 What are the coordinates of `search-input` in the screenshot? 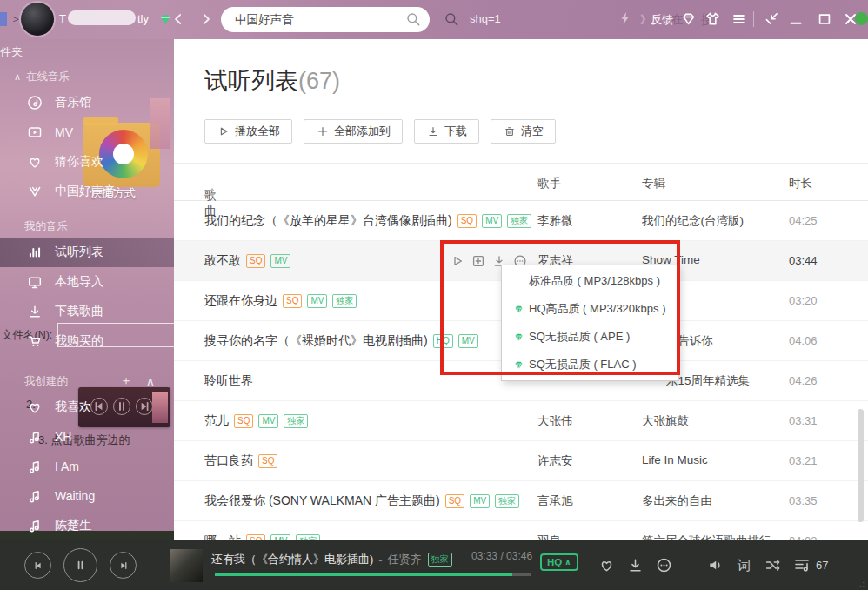 It's located at (325, 19).